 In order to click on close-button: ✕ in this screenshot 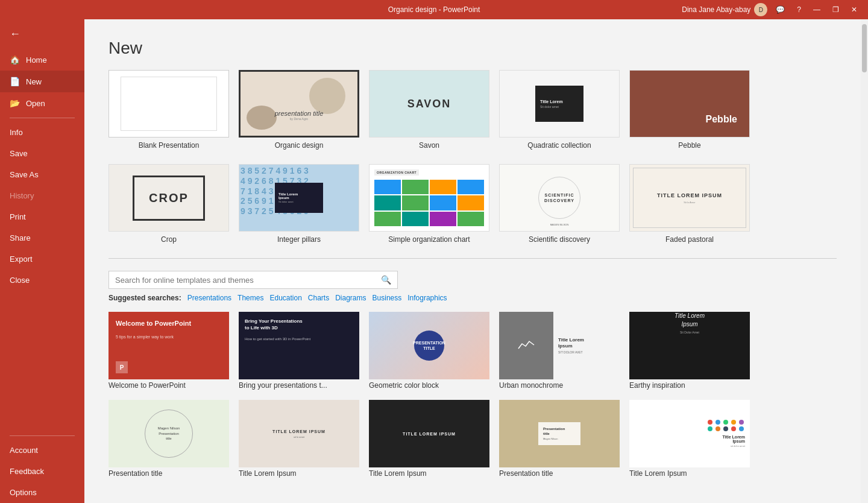, I will do `click(854, 10)`.